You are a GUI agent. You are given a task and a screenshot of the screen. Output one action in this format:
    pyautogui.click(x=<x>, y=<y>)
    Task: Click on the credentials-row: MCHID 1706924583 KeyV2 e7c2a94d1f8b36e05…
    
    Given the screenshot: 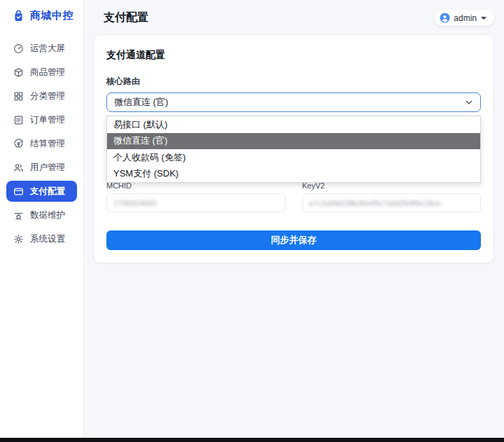 What is the action you would take?
    pyautogui.click(x=294, y=197)
    